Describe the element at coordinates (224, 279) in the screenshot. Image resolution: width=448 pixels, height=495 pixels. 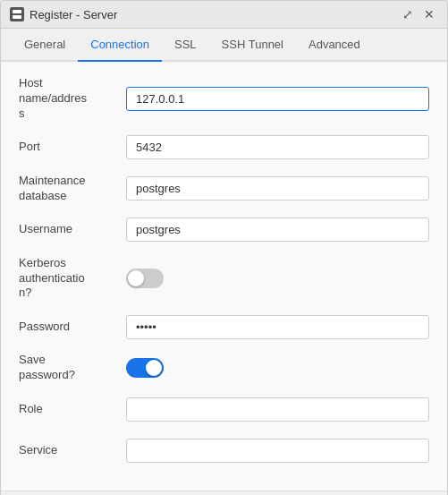
I see `kerberos-row: Kerberos authenticatio n?` at that location.